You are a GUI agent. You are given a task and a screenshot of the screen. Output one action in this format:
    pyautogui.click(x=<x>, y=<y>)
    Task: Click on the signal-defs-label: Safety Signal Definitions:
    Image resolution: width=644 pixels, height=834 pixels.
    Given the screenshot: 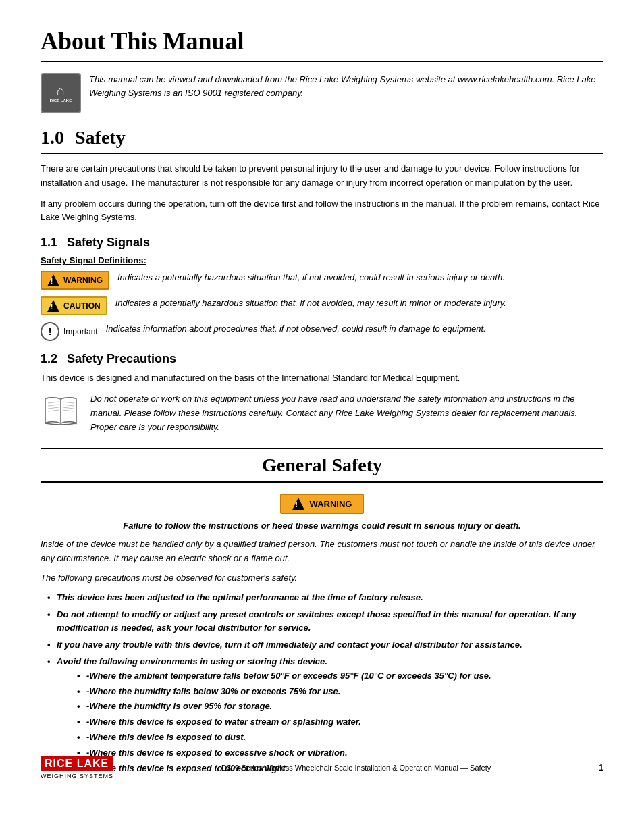 What is the action you would take?
    pyautogui.click(x=322, y=261)
    